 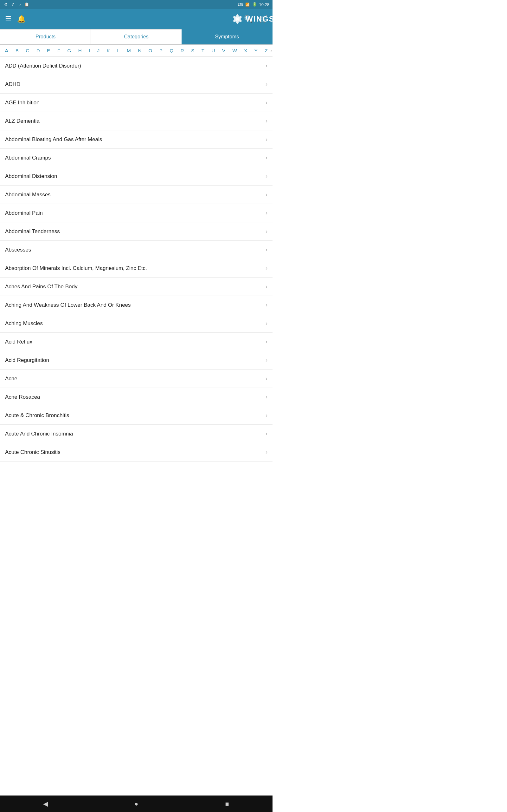 I want to click on list-item-text: Acid Regurgitation, so click(x=134, y=360).